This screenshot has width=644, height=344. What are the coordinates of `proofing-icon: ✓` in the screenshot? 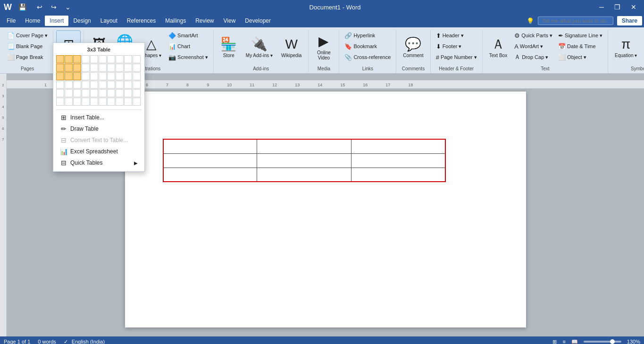 It's located at (66, 342).